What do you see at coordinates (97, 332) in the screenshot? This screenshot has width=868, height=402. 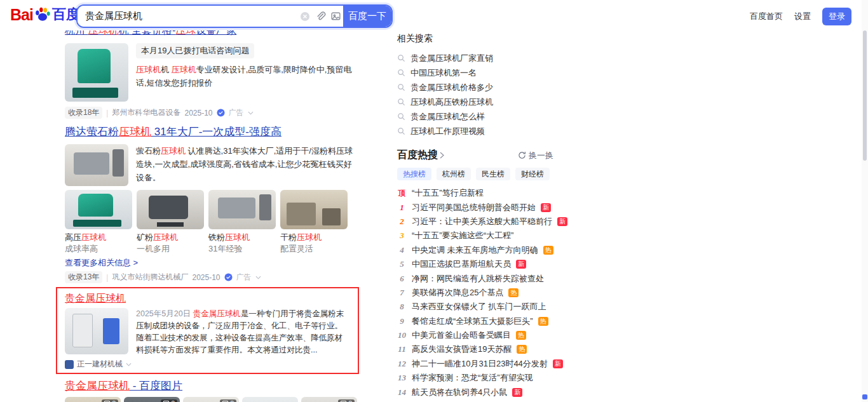 I see `highlight-result-image` at bounding box center [97, 332].